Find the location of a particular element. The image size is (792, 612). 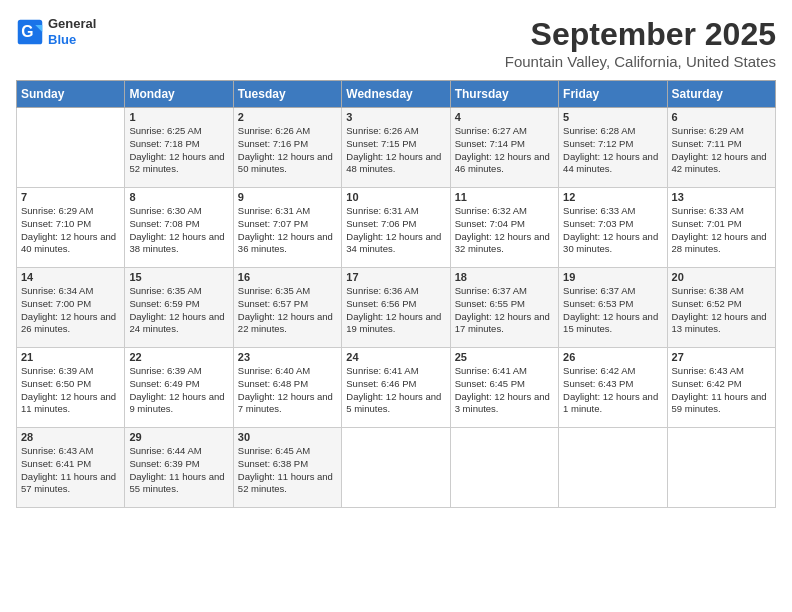

day-header-sunday: Sunday is located at coordinates (71, 94).